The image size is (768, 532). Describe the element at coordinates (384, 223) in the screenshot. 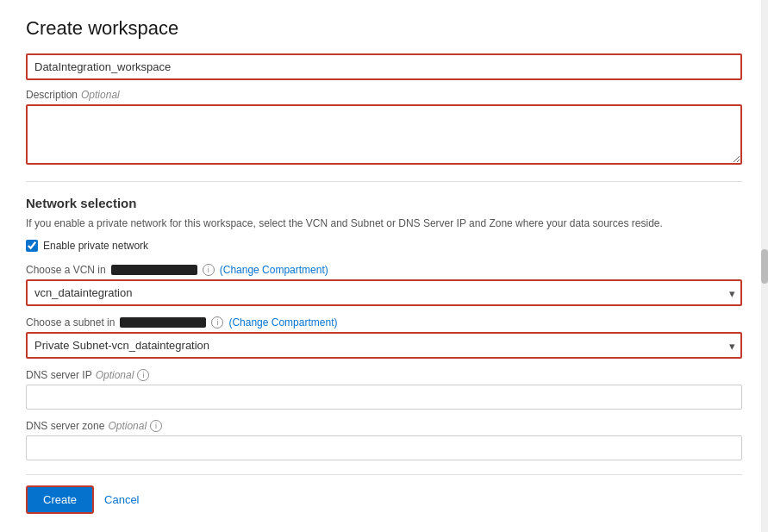

I see `network-description: If you enable a private network for this…` at that location.